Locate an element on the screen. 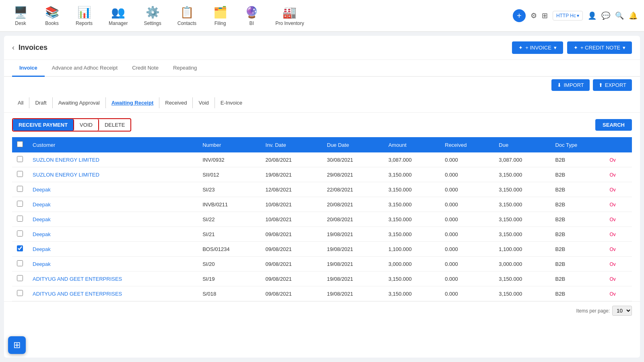 The width and height of the screenshot is (644, 362). header-checkbox-cell is located at coordinates (20, 145).